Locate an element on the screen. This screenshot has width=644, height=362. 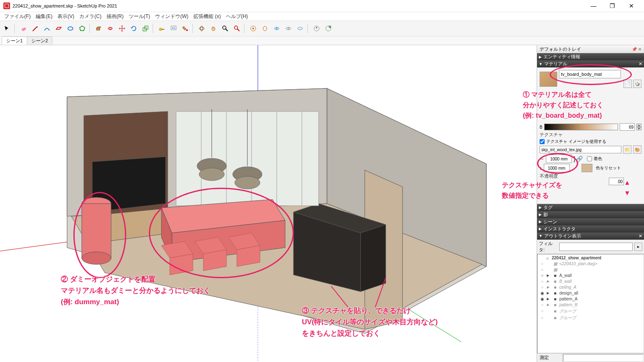
filter-label: フィルタ: is located at coordinates (548, 247).